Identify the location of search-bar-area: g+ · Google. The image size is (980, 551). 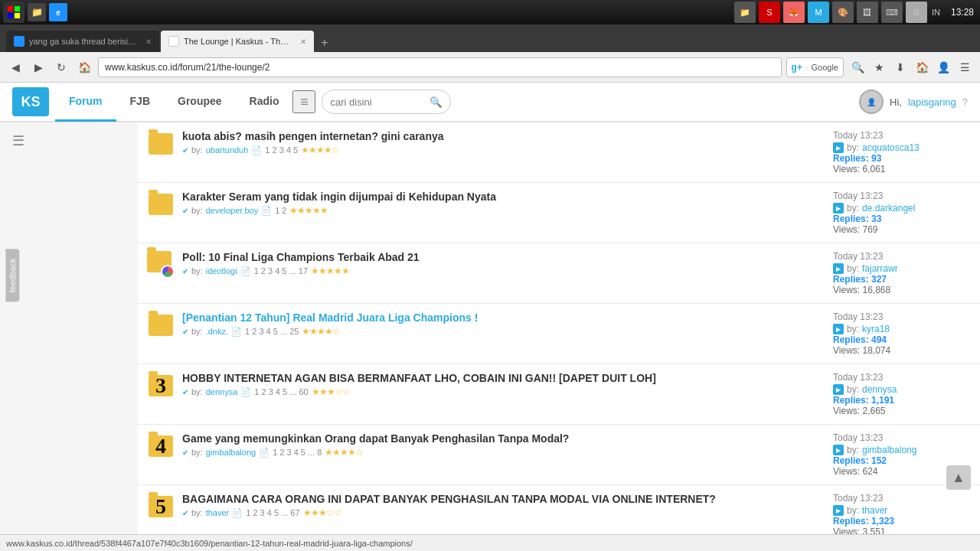
(815, 67).